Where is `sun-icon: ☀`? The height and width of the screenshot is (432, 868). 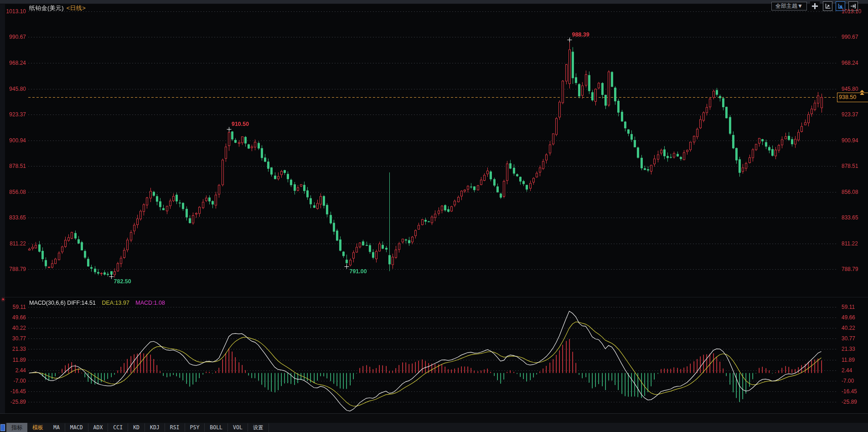
sun-icon: ☀ is located at coordinates (3, 299).